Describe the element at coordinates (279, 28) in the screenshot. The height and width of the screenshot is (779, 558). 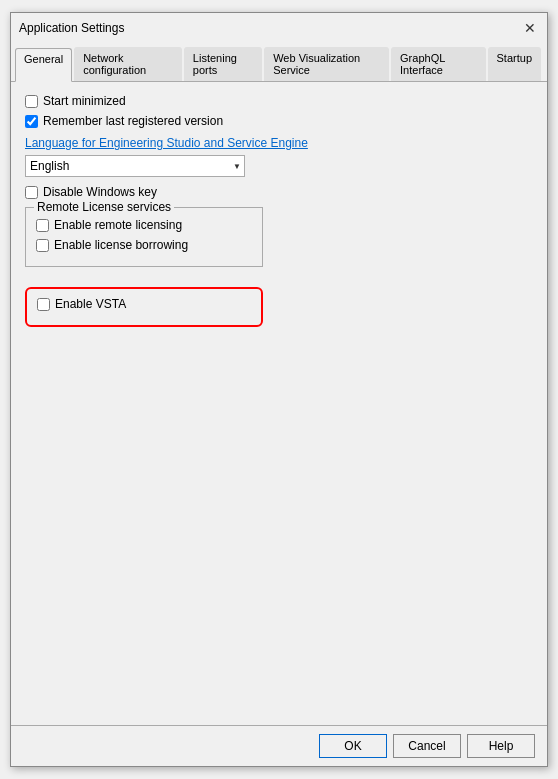
I see `title-bar: Application Settings ✕` at that location.